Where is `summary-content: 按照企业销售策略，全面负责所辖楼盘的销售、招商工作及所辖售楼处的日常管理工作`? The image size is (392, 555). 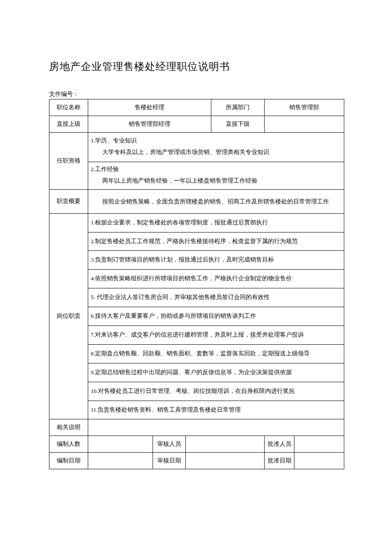 summary-content: 按照企业销售策略，全面负责所辖楼盘的销售、招商工作及所辖售楼处的日常管理工作 is located at coordinates (216, 201).